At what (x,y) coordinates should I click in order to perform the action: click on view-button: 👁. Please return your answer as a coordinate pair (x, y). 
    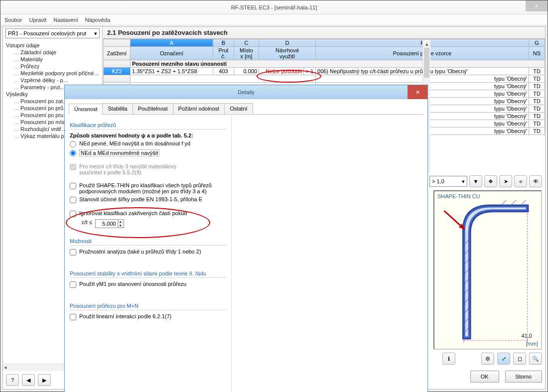
    Looking at the image, I should click on (536, 181).